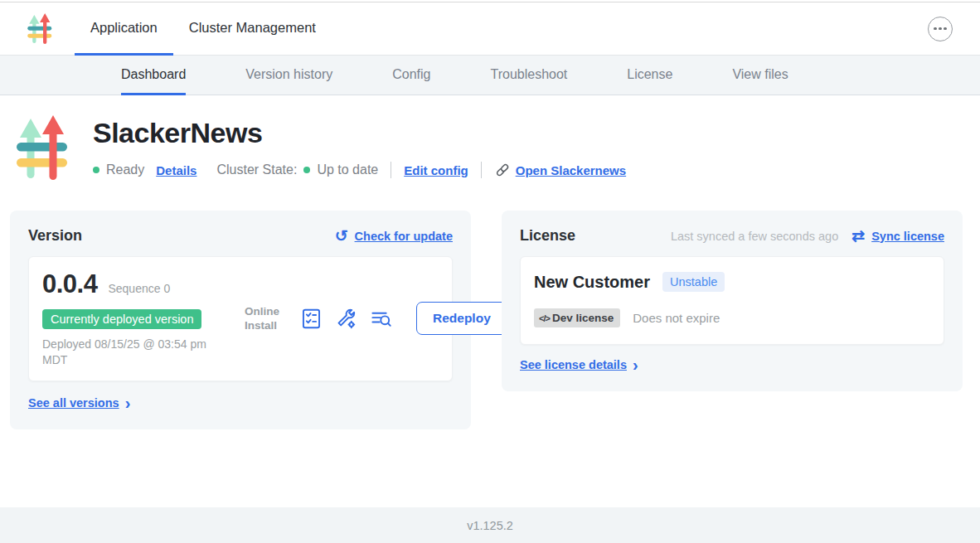  What do you see at coordinates (490, 526) in the screenshot?
I see `footer: v1.125.2` at bounding box center [490, 526].